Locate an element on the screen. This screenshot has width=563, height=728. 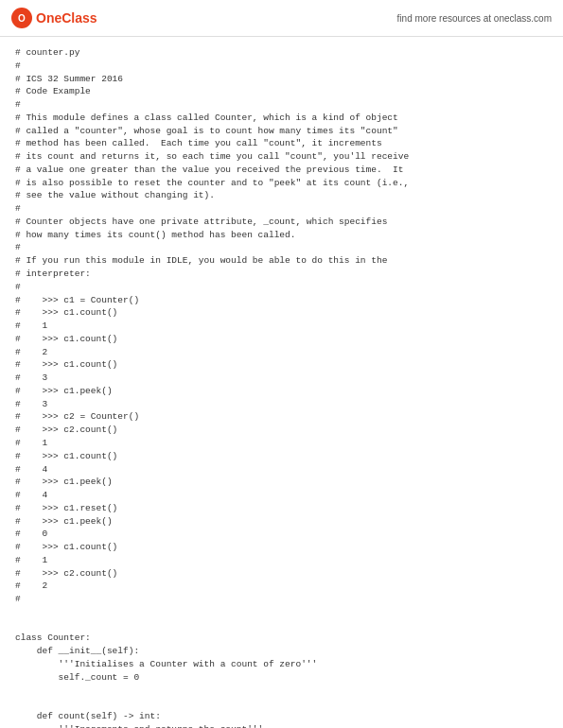
logo-name: OneClass is located at coordinates (66, 18).